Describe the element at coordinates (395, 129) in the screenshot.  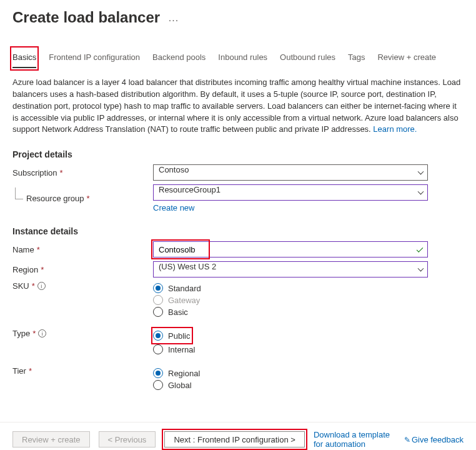
I see `learn-more-link: Learn more.` at that location.